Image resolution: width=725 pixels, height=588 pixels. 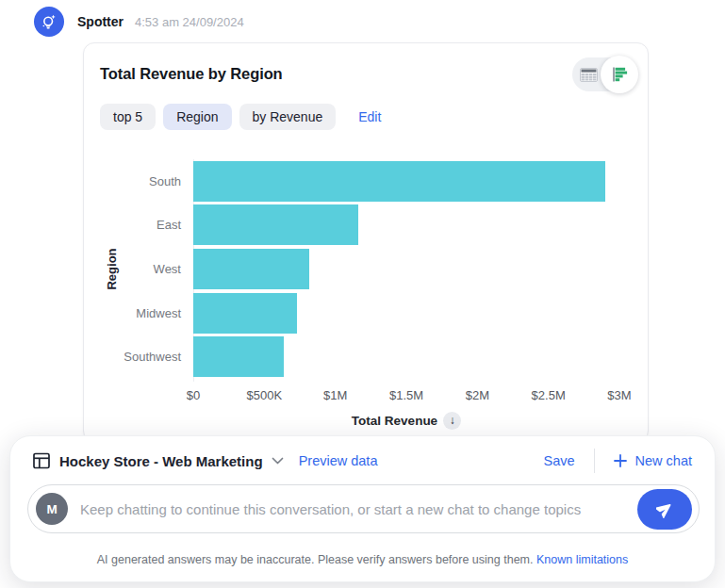 I want to click on chart-title: Total Revenue by Region, so click(x=191, y=74).